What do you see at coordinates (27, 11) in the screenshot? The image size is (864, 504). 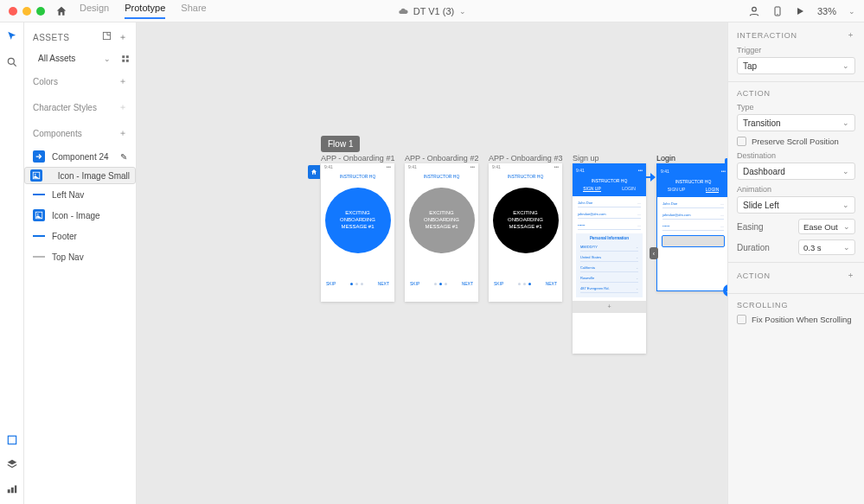 I see `traffic-lights` at bounding box center [27, 11].